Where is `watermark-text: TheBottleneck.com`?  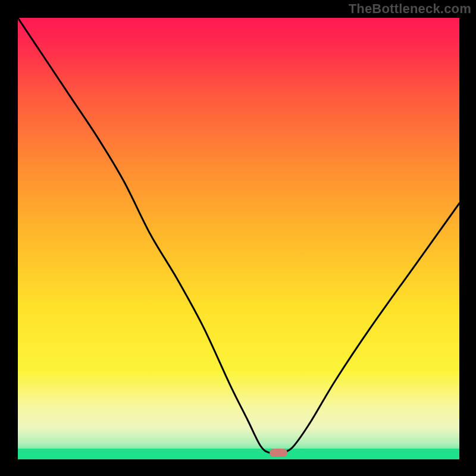
watermark-text: TheBottleneck.com is located at coordinates (410, 9).